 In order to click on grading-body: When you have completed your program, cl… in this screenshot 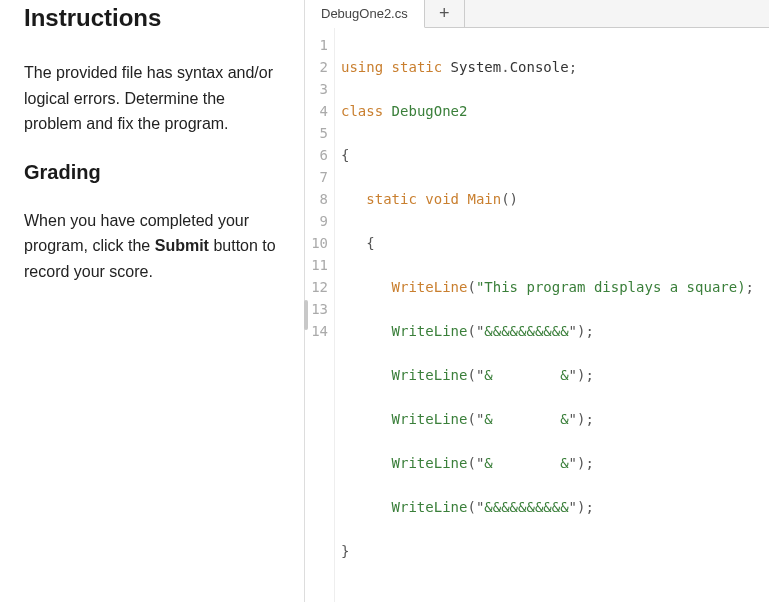, I will do `click(152, 246)`.